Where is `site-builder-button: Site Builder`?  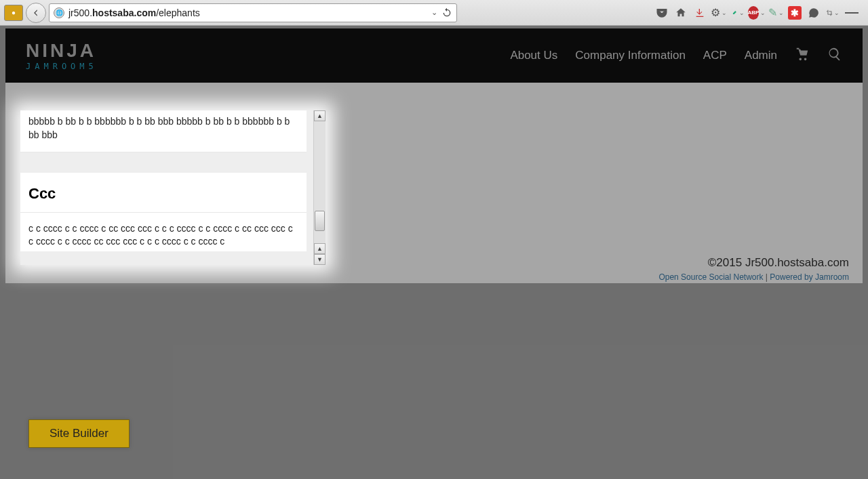
site-builder-button: Site Builder is located at coordinates (79, 434).